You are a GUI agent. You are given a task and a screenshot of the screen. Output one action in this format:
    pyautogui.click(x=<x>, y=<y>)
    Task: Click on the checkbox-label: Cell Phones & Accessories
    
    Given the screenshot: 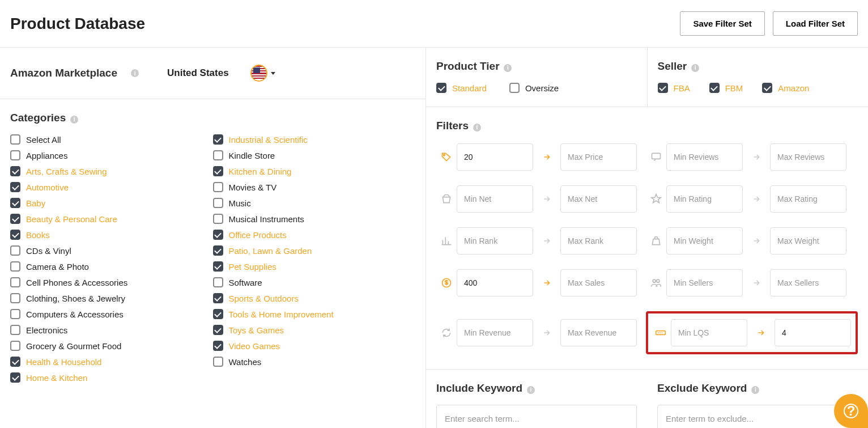 What is the action you would take?
    pyautogui.click(x=77, y=282)
    